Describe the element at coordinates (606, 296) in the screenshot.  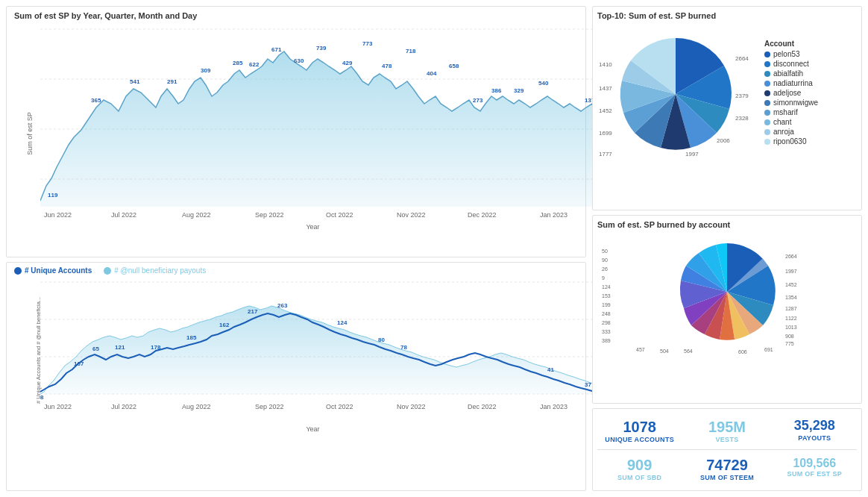
I see `svg-text: 153` at that location.